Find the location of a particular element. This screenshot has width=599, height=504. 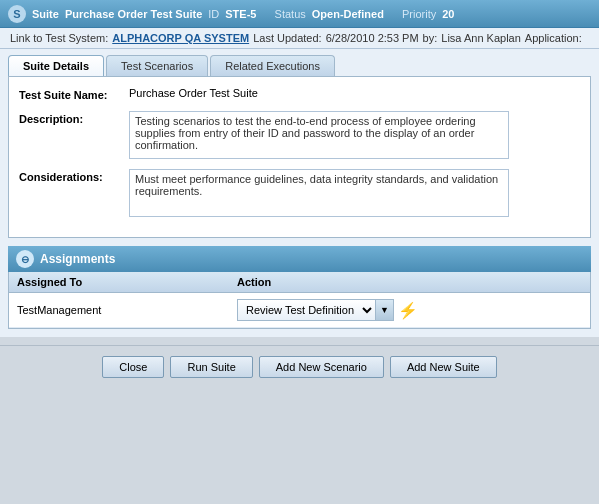

add-suite-button: Add New Suite is located at coordinates (444, 367).